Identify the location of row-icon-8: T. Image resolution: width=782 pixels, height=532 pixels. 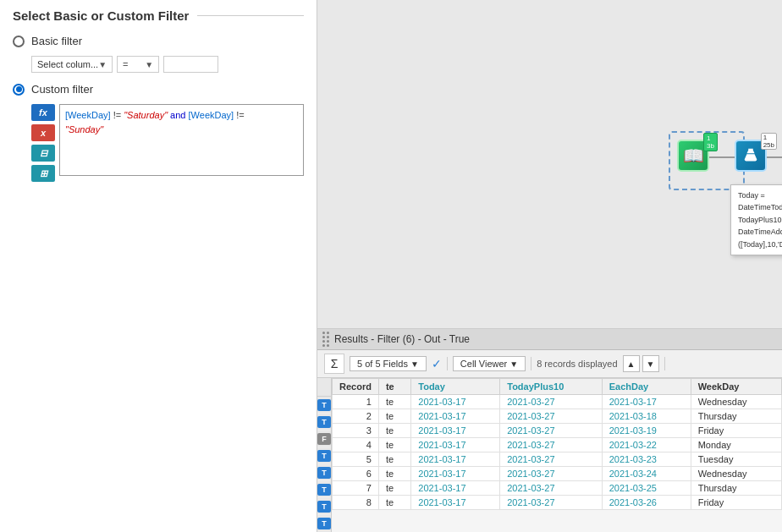
(324, 524).